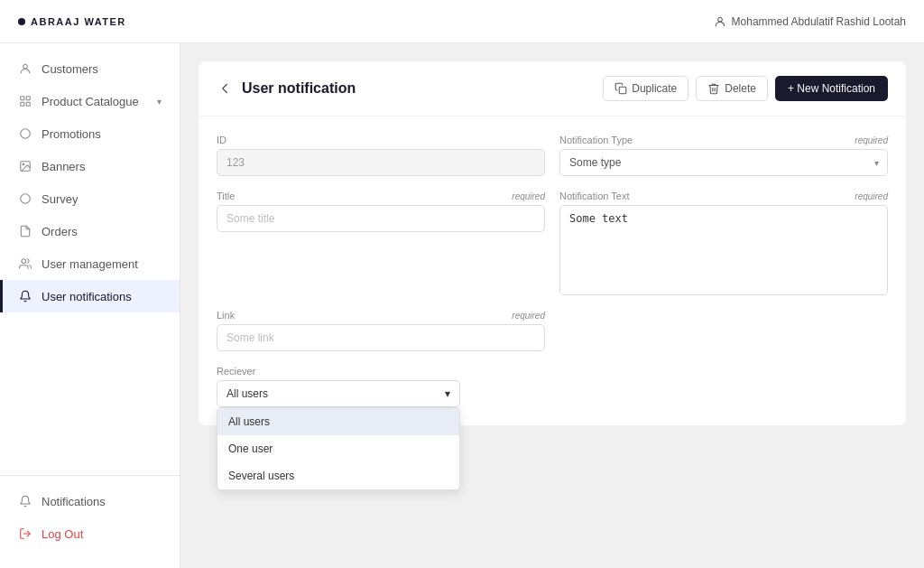  Describe the element at coordinates (381, 196) in the screenshot. I see `title-label-row: Title required` at that location.